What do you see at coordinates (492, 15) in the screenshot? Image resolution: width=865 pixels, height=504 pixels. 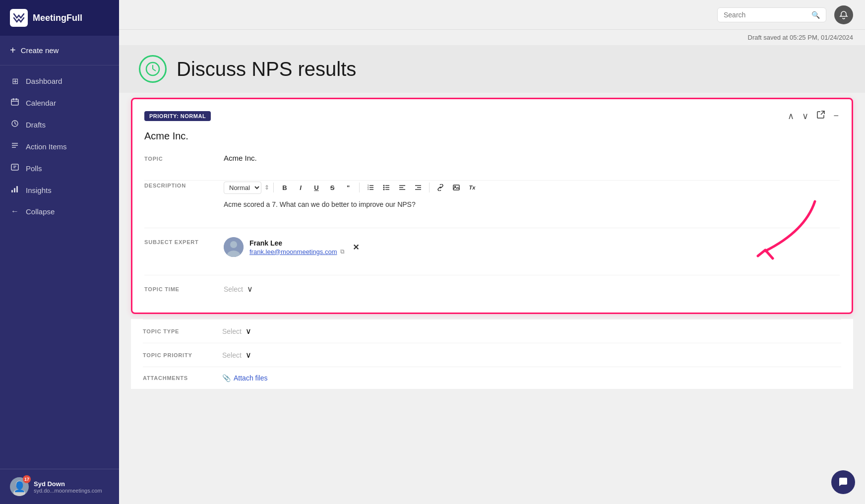 I see `topbar: 🔍` at bounding box center [492, 15].